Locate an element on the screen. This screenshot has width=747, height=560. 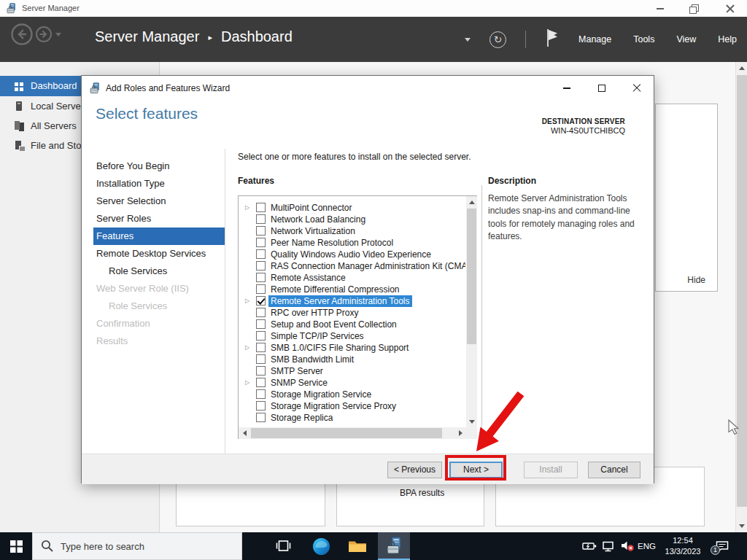
step-role-services-iis: Role Services is located at coordinates (160, 306).